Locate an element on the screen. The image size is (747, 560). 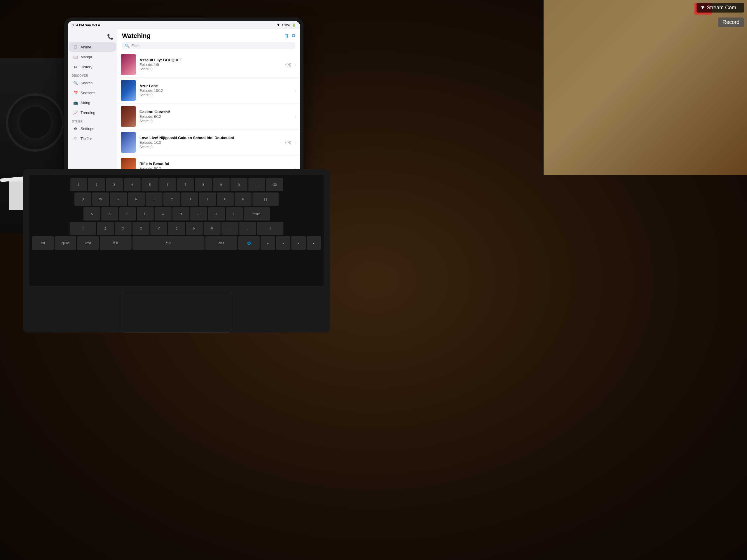
key-1: 1 is located at coordinates (79, 185).